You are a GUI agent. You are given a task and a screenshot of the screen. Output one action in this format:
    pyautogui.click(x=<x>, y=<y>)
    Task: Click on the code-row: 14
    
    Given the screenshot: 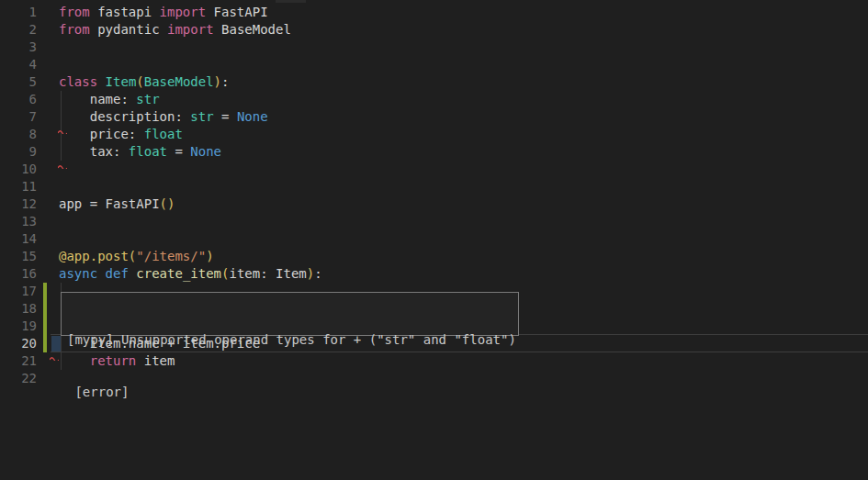 What is the action you would take?
    pyautogui.click(x=434, y=239)
    